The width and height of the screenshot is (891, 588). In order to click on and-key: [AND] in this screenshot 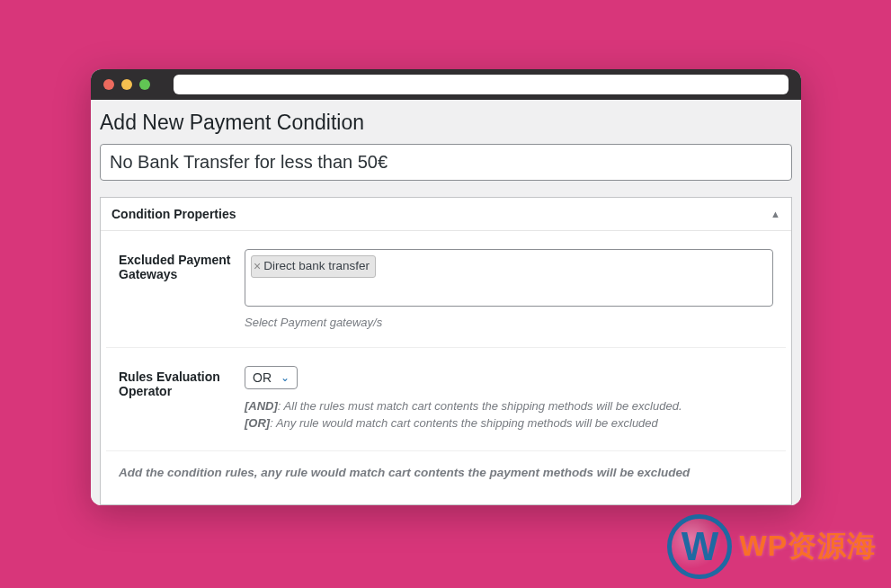, I will do `click(261, 406)`.